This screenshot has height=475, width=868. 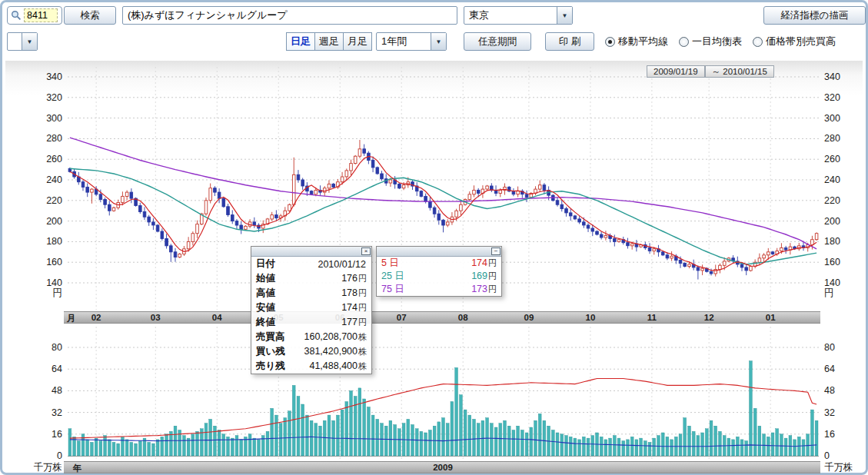 I want to click on month-label: 01, so click(x=770, y=317).